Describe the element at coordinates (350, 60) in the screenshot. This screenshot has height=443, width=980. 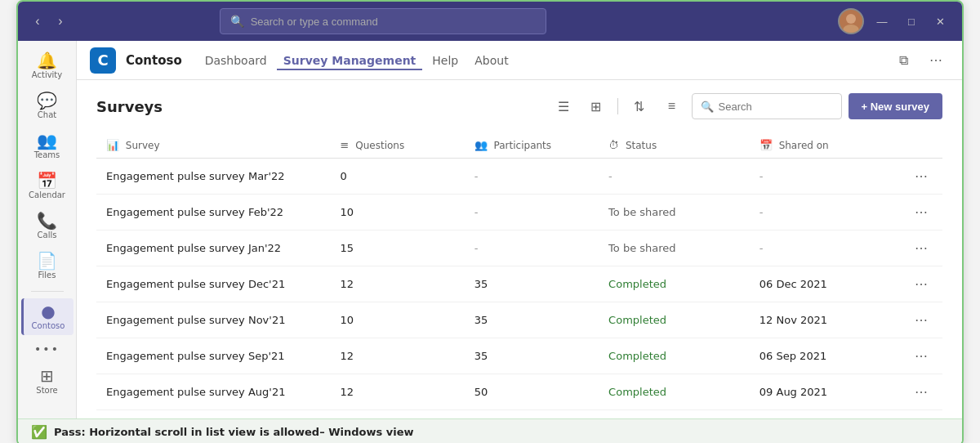
I see `nav-link-survey-management: Survey Management` at that location.